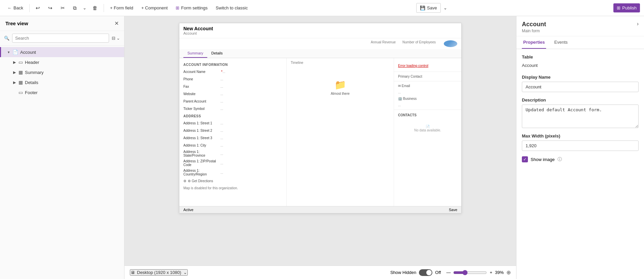  Describe the element at coordinates (525, 159) in the screenshot. I see `show-image-checkbox: ✓` at that location.